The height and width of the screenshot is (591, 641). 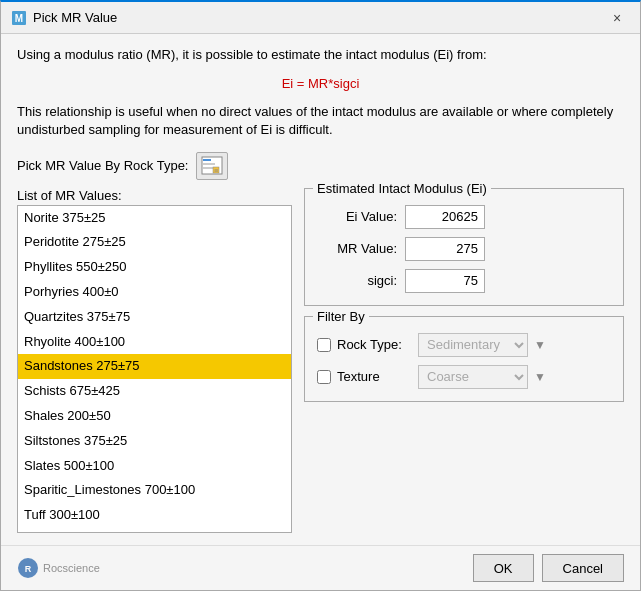 What do you see at coordinates (320, 166) in the screenshot?
I see `pick-row: Pick MR Value By Rock Type: ≡` at bounding box center [320, 166].